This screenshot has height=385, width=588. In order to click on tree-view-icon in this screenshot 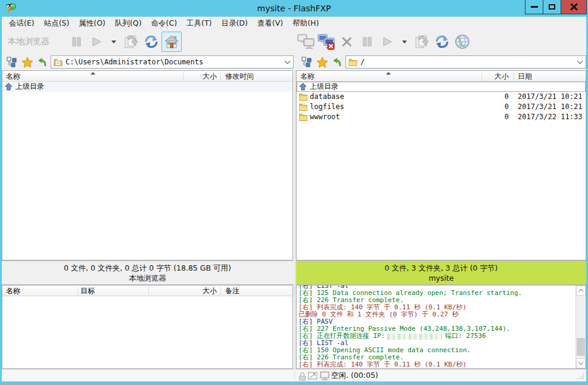, I will do `click(12, 62)`.